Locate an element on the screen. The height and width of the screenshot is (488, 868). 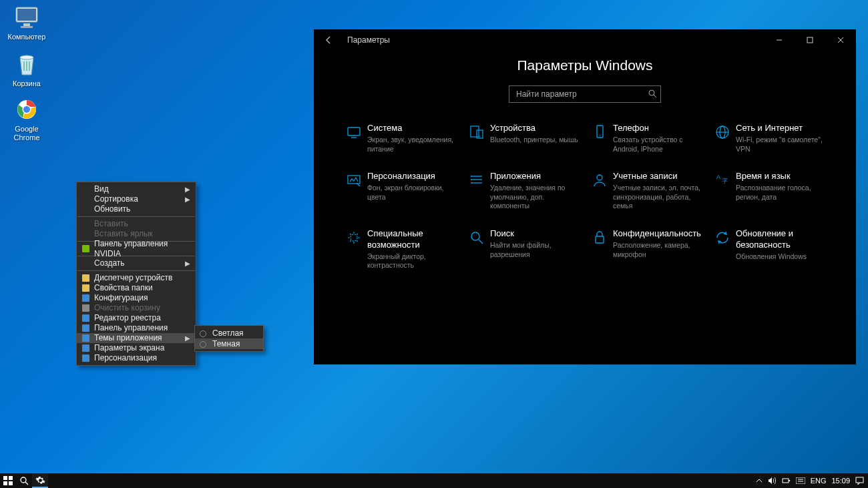
back-button is located at coordinates (329, 40).